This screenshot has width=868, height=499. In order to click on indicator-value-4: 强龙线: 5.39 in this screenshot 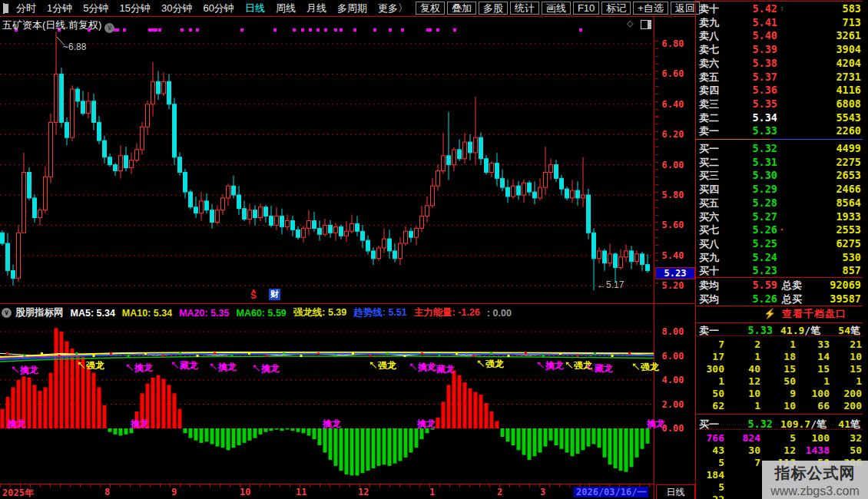, I will do `click(320, 313)`.